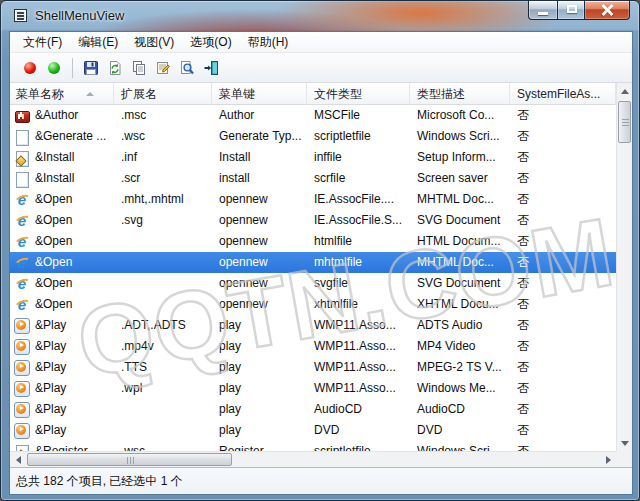 The image size is (640, 501). Describe the element at coordinates (91, 68) in the screenshot. I see `save-button` at that location.